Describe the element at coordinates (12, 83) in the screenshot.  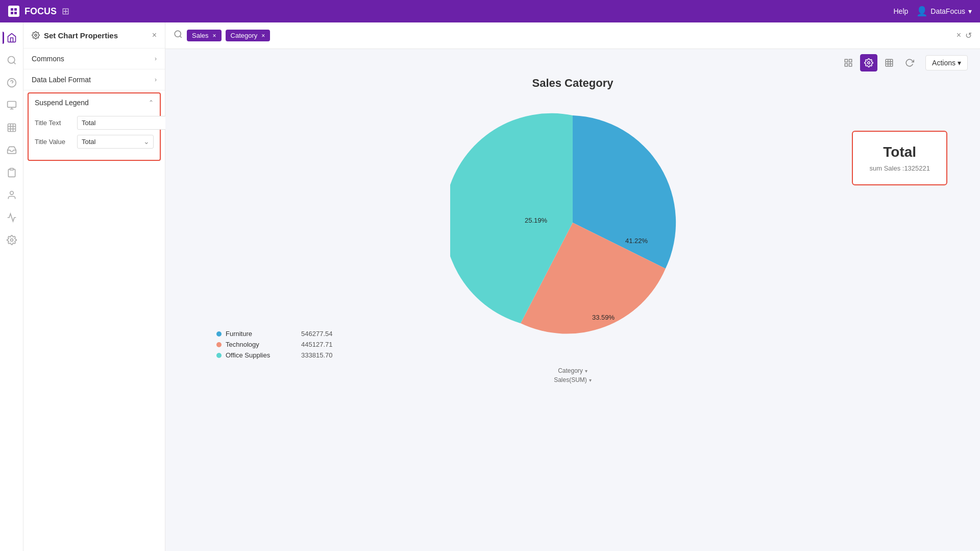
I see `sidebar-item-help` at that location.